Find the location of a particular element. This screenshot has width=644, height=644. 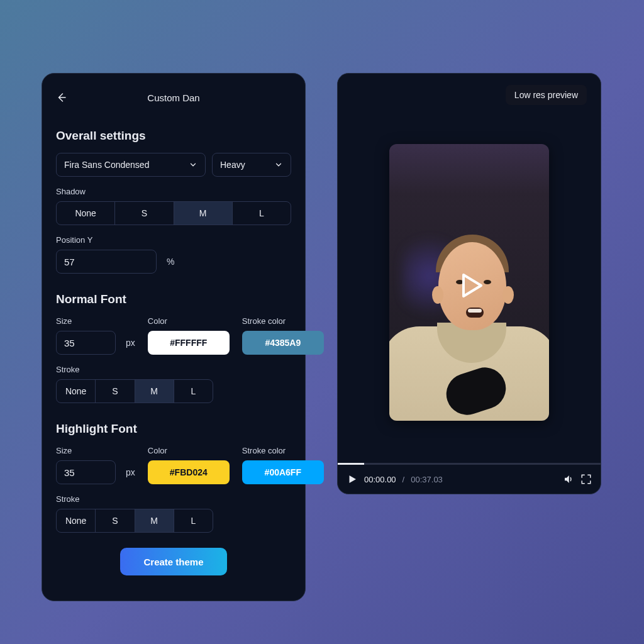

normal-heading: Normal Font is located at coordinates (174, 299).